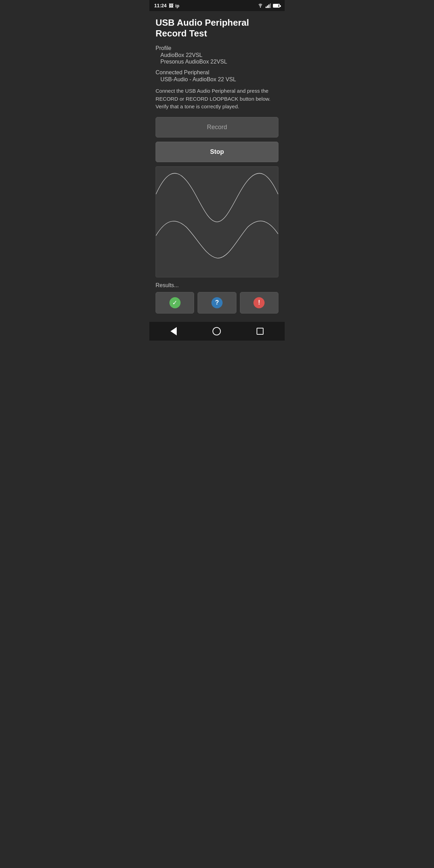 The height and width of the screenshot is (868, 434). Describe the element at coordinates (217, 285) in the screenshot. I see `results-label: Results...` at that location.